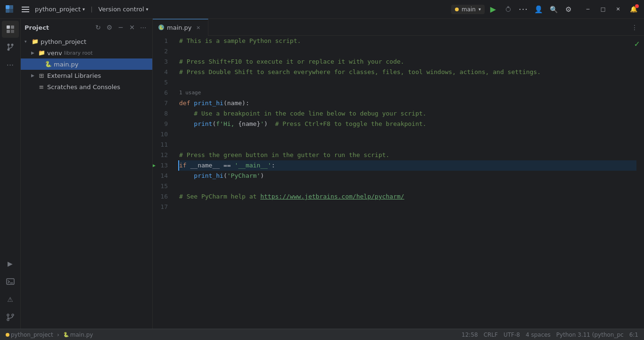  Describe the element at coordinates (66, 335) in the screenshot. I see `python-status-icon: 🐍` at that location.